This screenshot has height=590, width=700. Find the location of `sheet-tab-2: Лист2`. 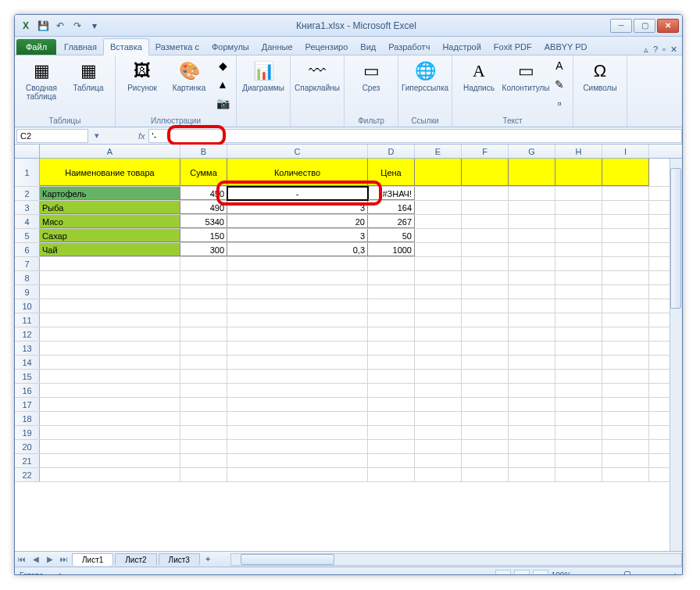

sheet-tab-2: Лист2 is located at coordinates (136, 560).